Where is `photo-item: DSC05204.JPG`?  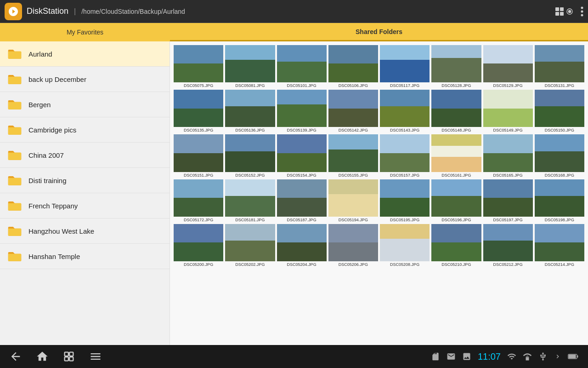 photo-item: DSC05204.JPG is located at coordinates (302, 246).